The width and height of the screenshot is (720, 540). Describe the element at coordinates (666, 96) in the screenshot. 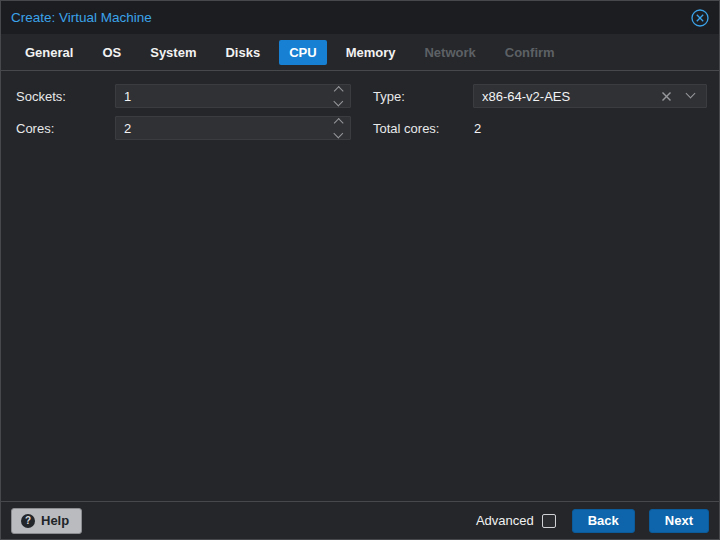

I see `x-icon` at that location.